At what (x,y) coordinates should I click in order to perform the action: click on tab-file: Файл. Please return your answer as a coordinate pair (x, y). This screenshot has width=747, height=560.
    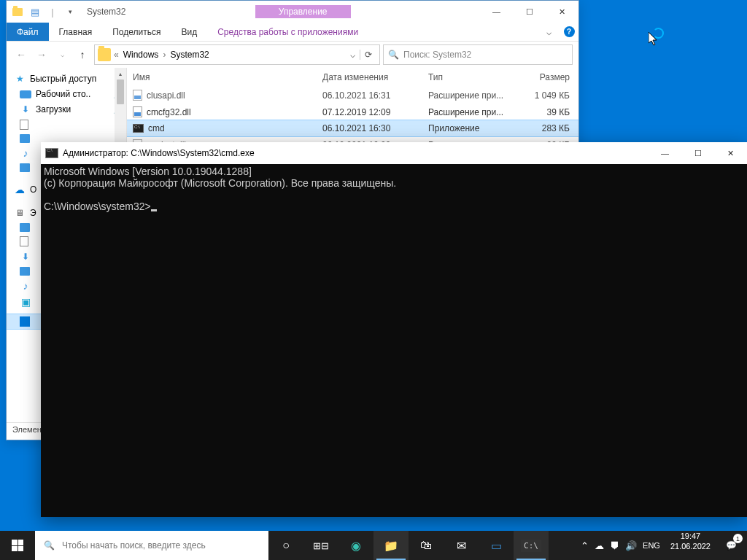
    Looking at the image, I should click on (28, 32).